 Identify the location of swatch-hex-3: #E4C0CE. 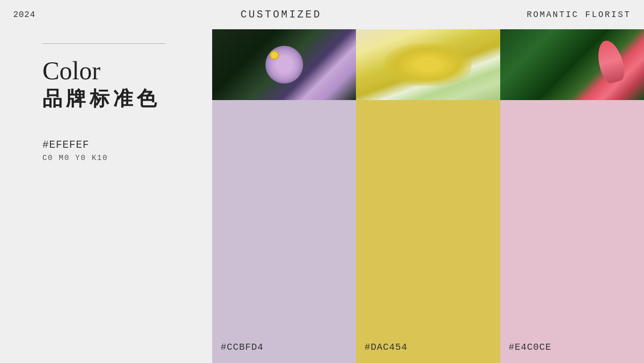
(530, 347).